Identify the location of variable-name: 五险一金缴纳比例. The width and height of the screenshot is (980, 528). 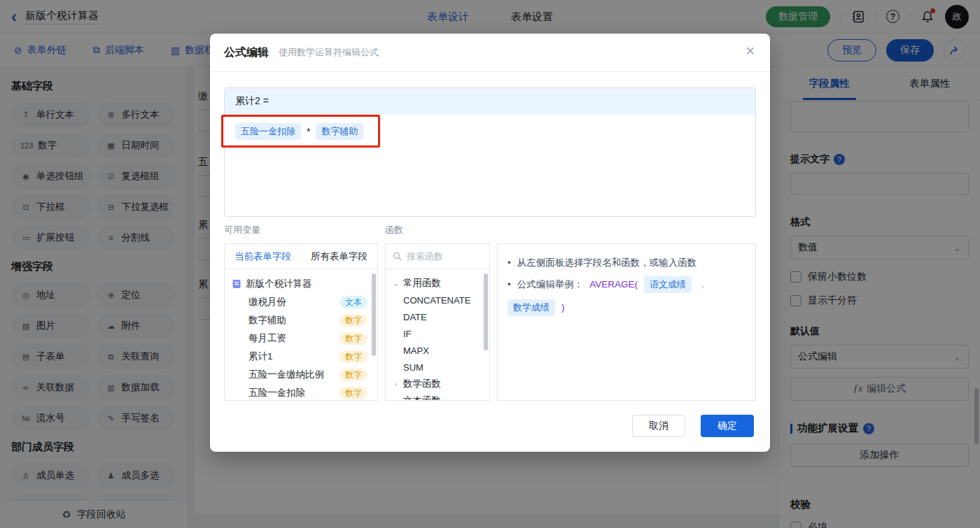
(286, 375).